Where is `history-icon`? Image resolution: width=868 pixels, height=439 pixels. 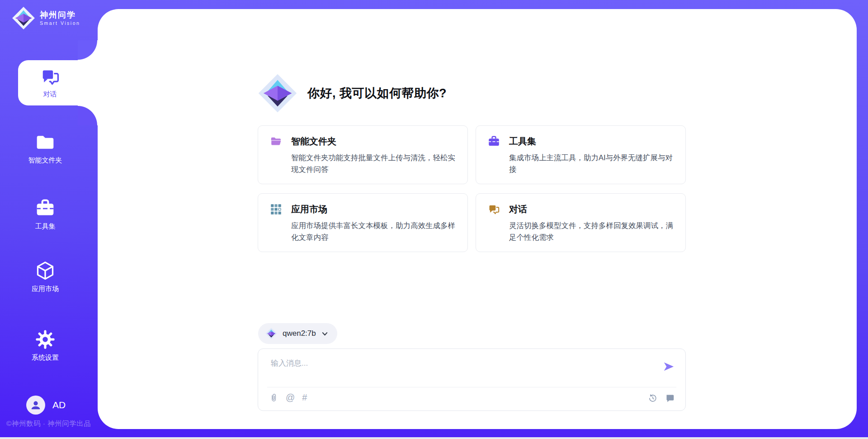 history-icon is located at coordinates (653, 398).